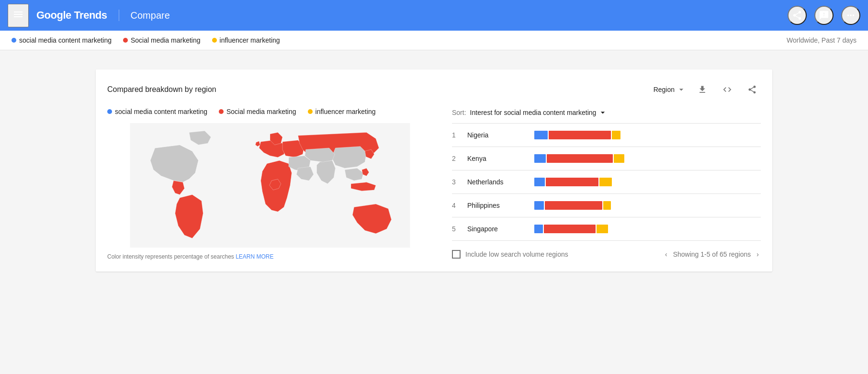  What do you see at coordinates (824, 15) in the screenshot?
I see `header-actions` at bounding box center [824, 15].